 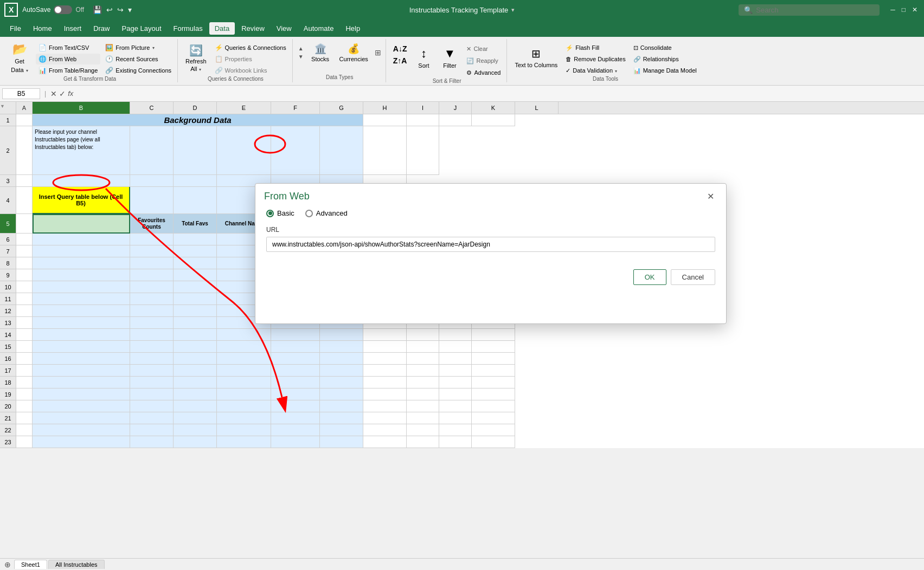 I want to click on from-text-csv-button: 📄 From Text/CSV, so click(x=68, y=48).